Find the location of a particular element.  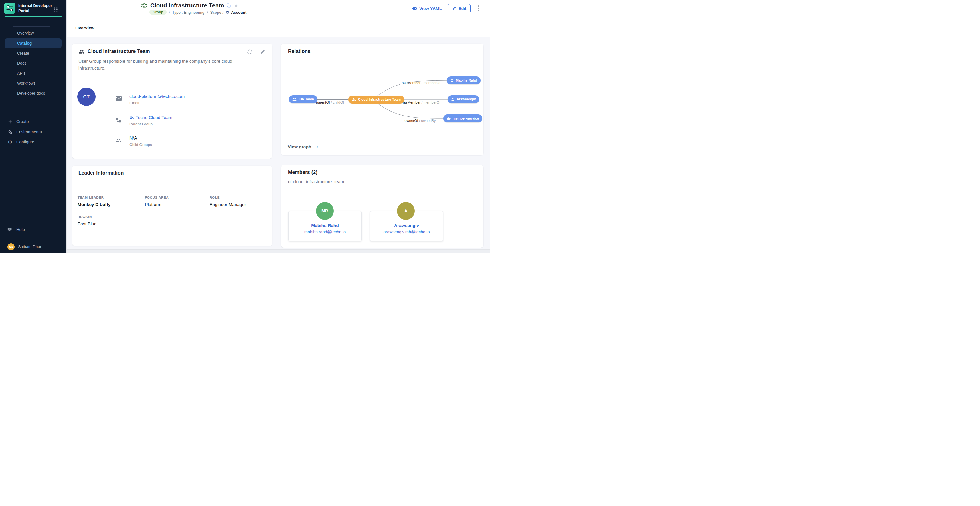

field-label-region: REGION is located at coordinates (85, 217).